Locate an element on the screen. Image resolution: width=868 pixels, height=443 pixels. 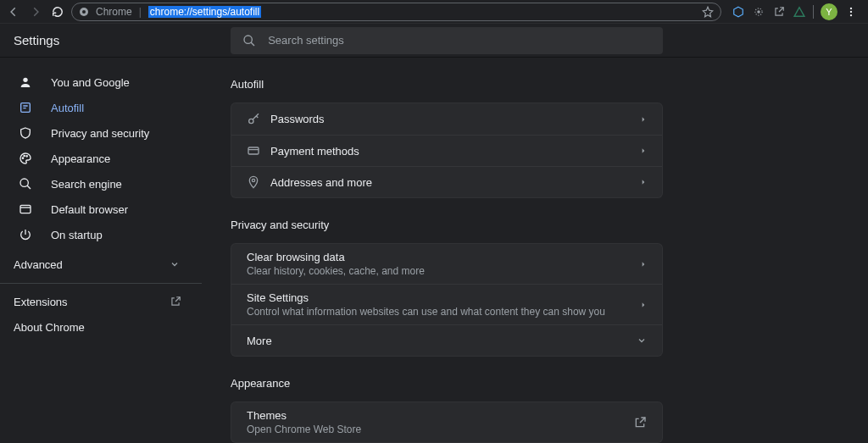
extensions-label: Extensions is located at coordinates (41, 302).